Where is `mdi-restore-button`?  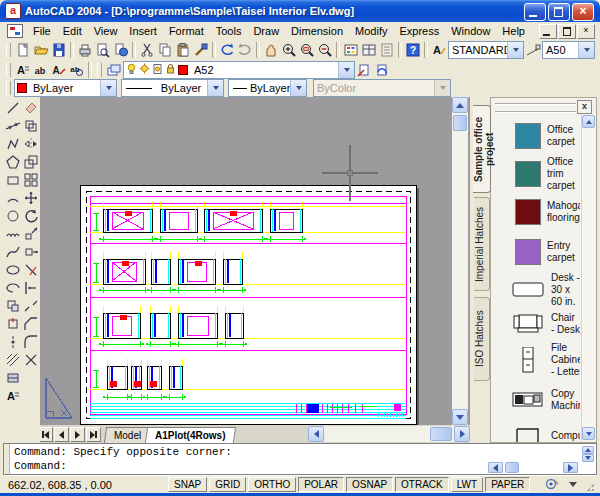
mdi-restore-button is located at coordinates (567, 32).